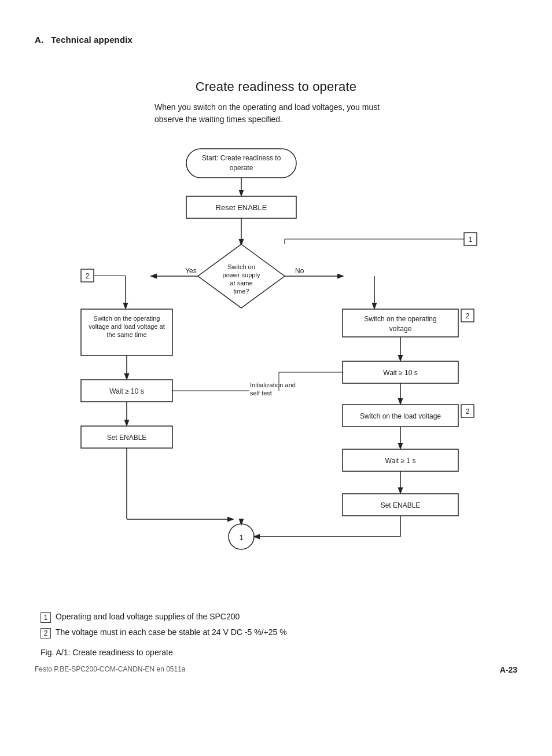 The image size is (552, 756). I want to click on svg-text: voltage, so click(400, 329).